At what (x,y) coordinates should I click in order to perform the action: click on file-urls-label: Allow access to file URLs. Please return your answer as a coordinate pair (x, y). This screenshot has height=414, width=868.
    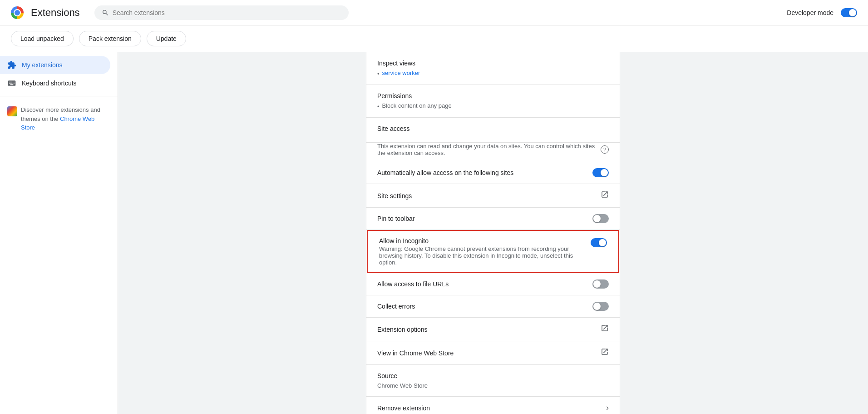
    Looking at the image, I should click on (485, 284).